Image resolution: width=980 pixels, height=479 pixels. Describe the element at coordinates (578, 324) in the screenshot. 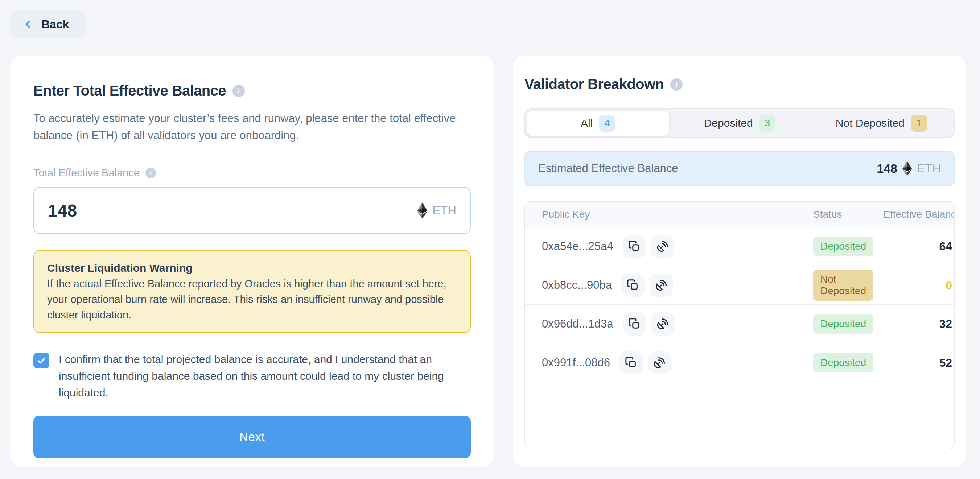

I see `public-key: 0x96dd...1d3a` at that location.